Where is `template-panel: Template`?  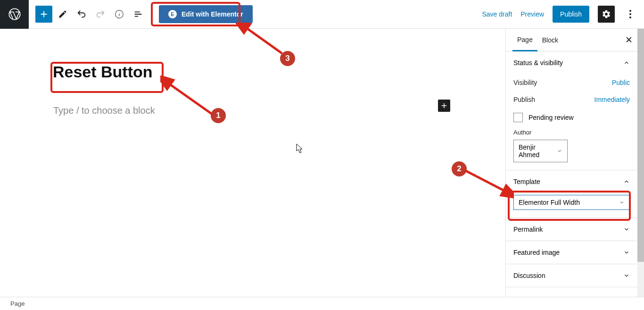
template-panel: Template is located at coordinates (571, 182).